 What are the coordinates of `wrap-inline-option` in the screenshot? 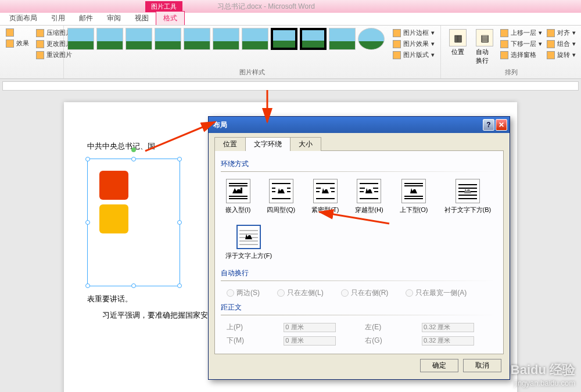 It's located at (238, 191).